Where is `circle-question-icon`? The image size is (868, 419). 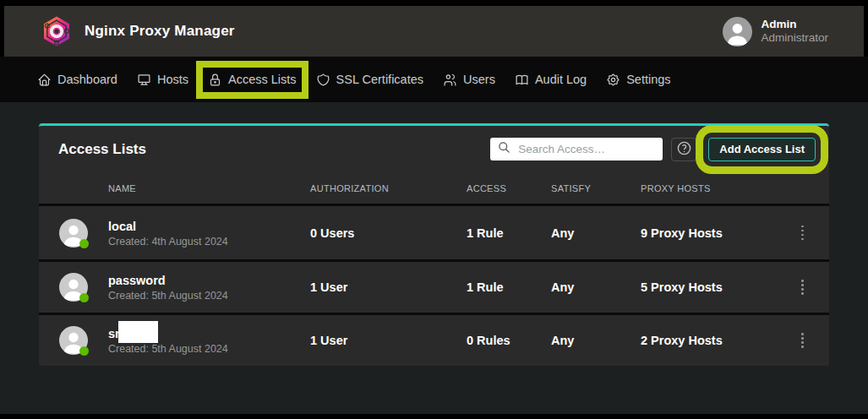 circle-question-icon is located at coordinates (685, 150).